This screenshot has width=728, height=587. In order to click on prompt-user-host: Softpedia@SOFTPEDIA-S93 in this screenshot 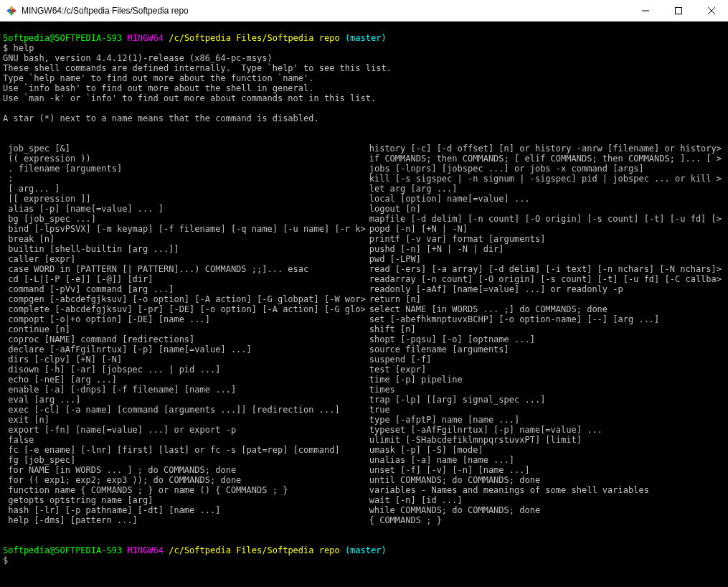, I will do `click(62, 38)`.